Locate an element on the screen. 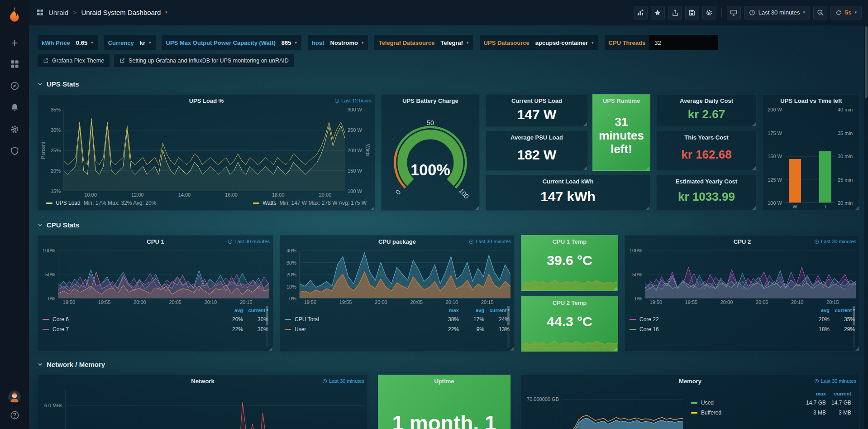 The height and width of the screenshot is (429, 868). share-button is located at coordinates (675, 13).